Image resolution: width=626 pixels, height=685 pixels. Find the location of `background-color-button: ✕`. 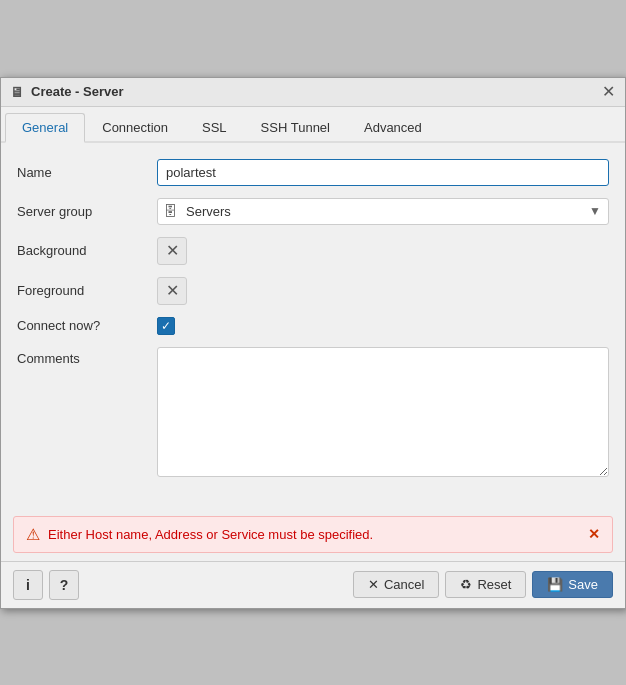

background-color-button: ✕ is located at coordinates (172, 251).